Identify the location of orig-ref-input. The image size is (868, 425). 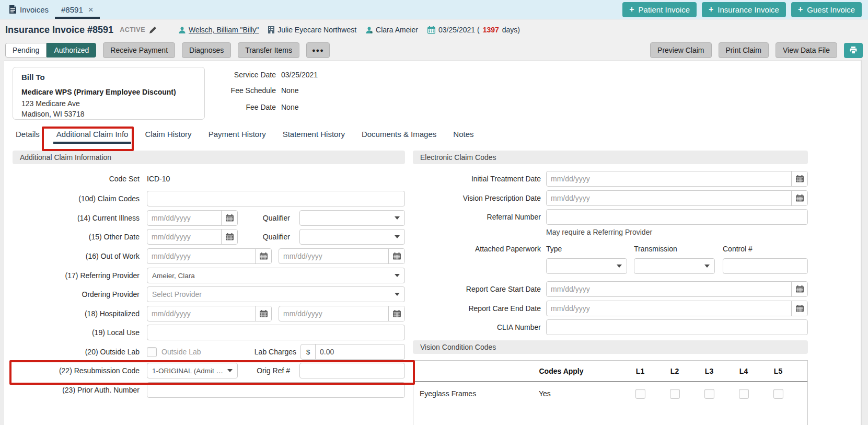
(352, 371).